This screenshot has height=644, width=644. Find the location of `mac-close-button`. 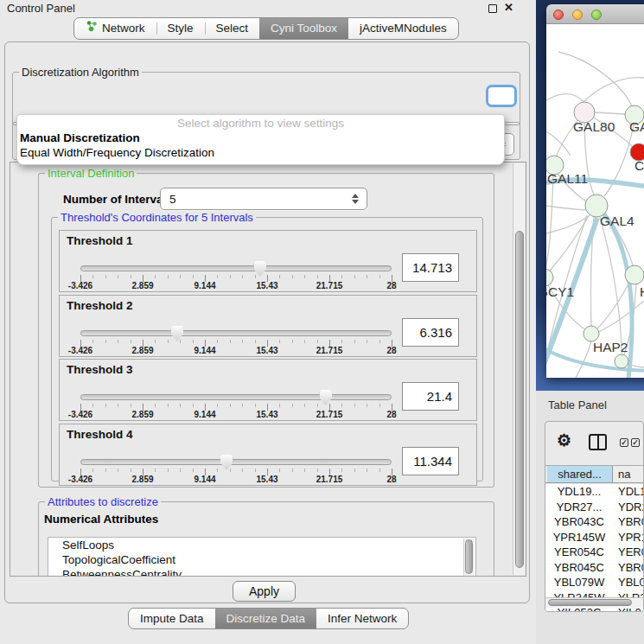

mac-close-button is located at coordinates (558, 15).